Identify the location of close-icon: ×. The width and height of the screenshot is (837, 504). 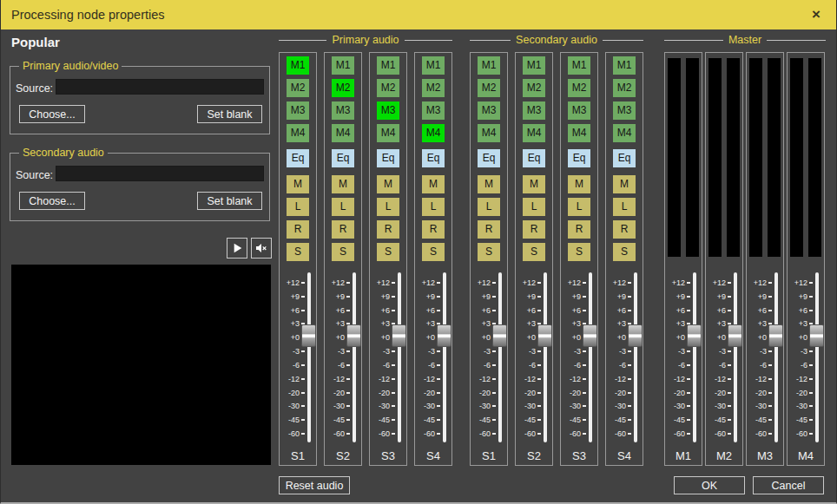
(816, 15).